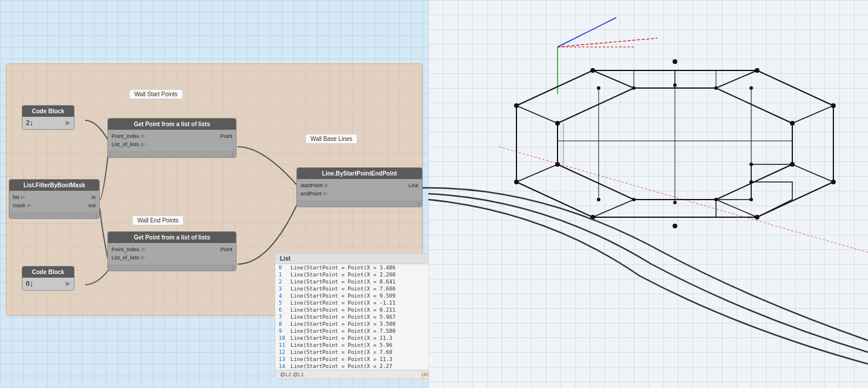  Describe the element at coordinates (413, 185) in the screenshot. I see `line-node-output: Line` at that location.